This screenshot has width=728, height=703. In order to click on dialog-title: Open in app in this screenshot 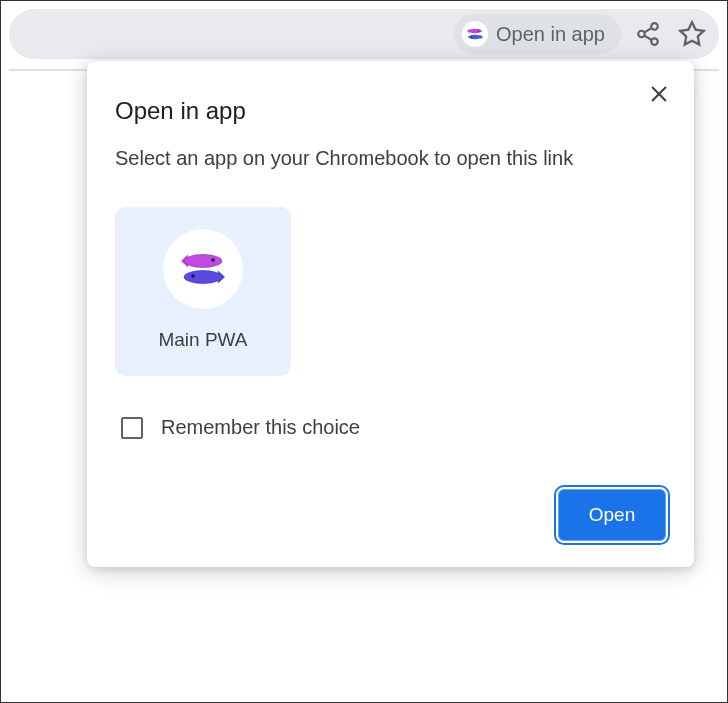, I will do `click(390, 111)`.